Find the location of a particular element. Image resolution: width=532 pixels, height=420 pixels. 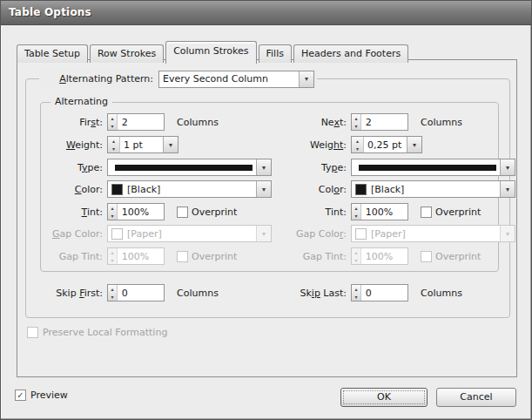

stroke-color-select: [Black] ▾ is located at coordinates (190, 189).